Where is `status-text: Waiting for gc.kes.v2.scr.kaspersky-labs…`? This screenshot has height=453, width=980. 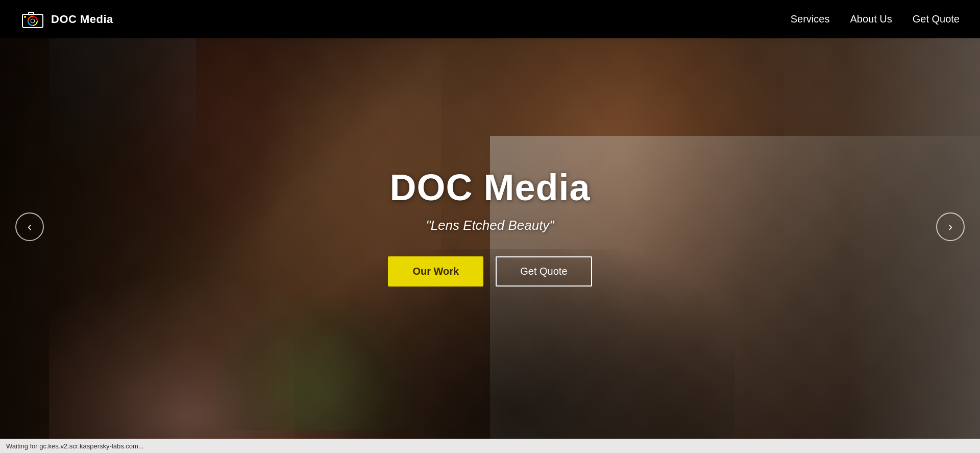
status-text: Waiting for gc.kes.v2.scr.kaspersky-labs… is located at coordinates (75, 446).